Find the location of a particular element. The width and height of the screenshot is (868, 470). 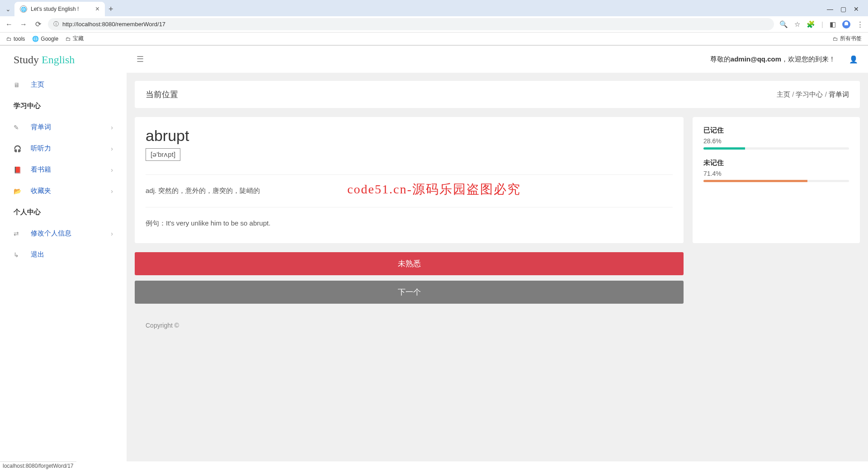

logout-icon: ↳ is located at coordinates (18, 255).